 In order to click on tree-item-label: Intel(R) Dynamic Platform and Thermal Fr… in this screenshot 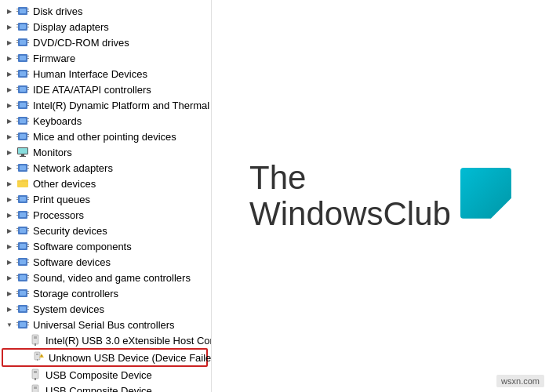, I will do `click(122, 105)`.